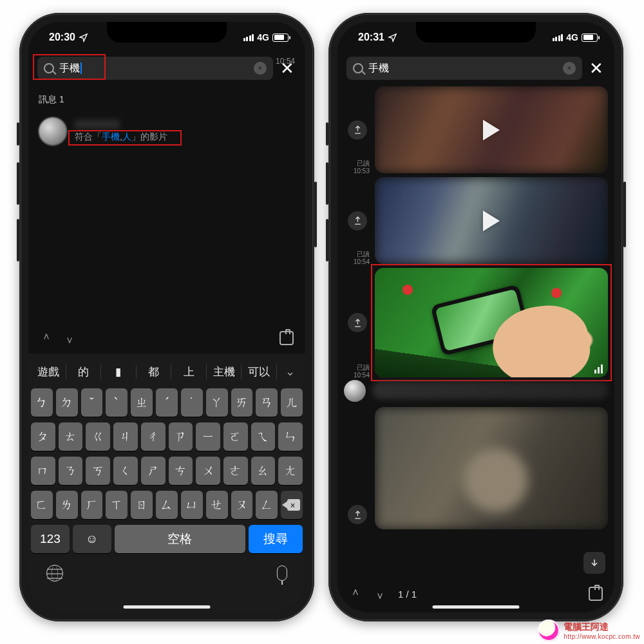  I want to click on mic-icon, so click(282, 573).